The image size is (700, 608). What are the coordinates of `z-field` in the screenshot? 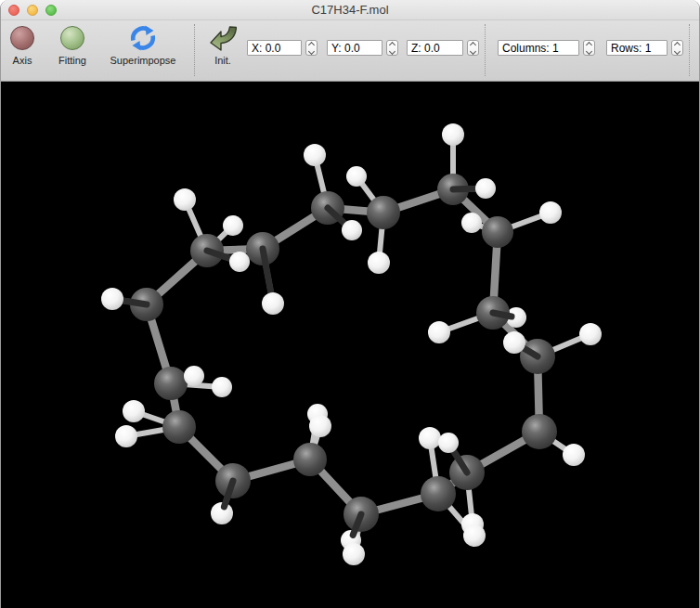 It's located at (434, 48).